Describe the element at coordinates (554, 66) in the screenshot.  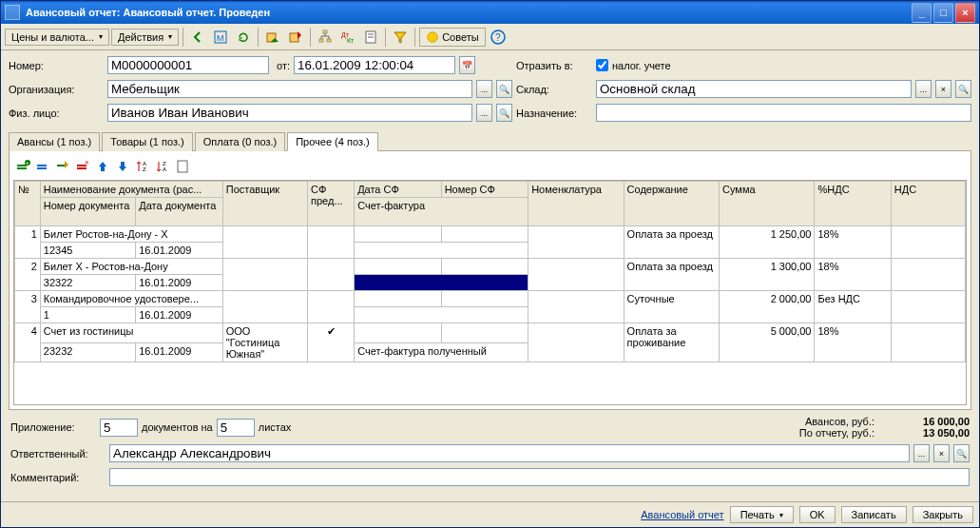
I see `reflect-label: Отразить в:` at that location.